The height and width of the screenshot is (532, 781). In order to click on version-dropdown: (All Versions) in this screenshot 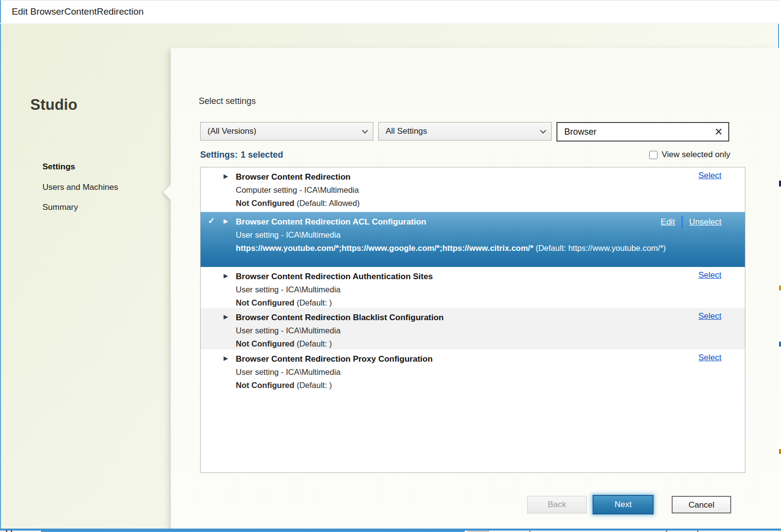, I will do `click(287, 131)`.